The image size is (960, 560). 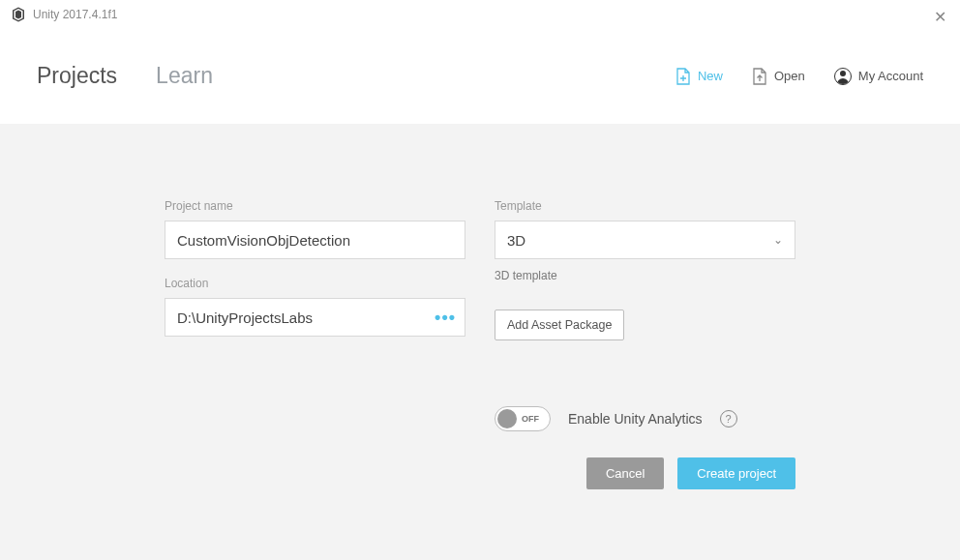 What do you see at coordinates (480, 15) in the screenshot?
I see `title-bar: Unity 2017.4.1f1 ✕` at bounding box center [480, 15].